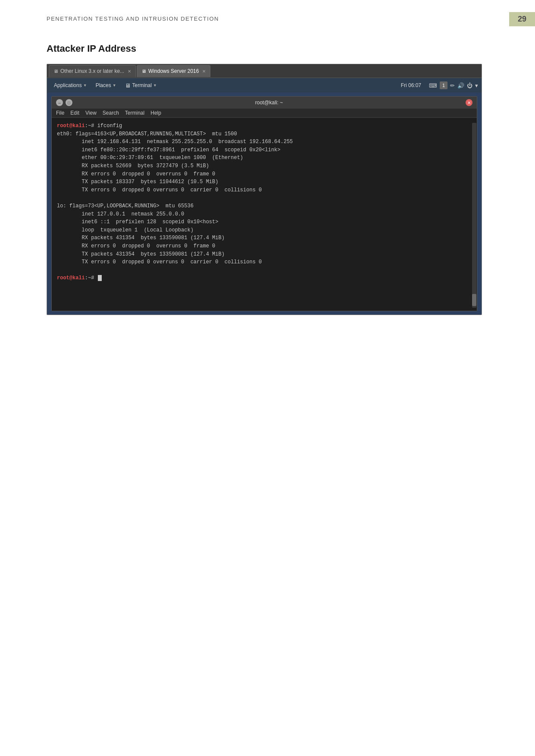 The width and height of the screenshot is (535, 756). I want to click on keyboard-icon: ⌨, so click(433, 85).